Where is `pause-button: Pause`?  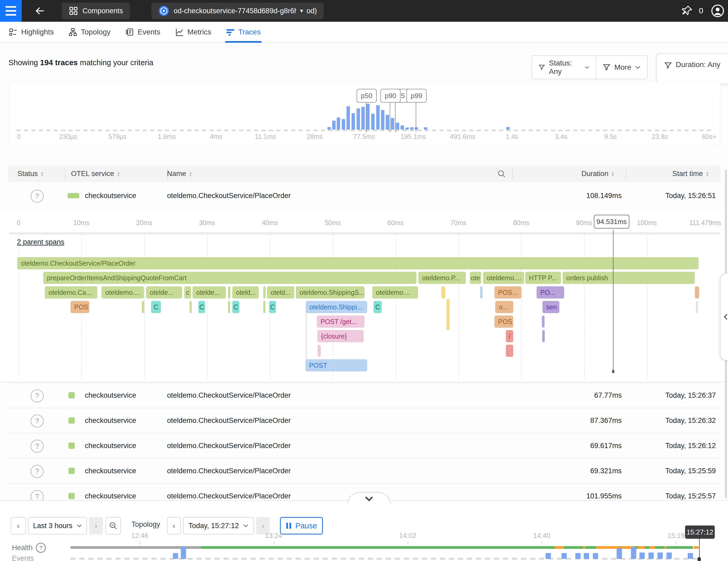 pause-button: Pause is located at coordinates (301, 526).